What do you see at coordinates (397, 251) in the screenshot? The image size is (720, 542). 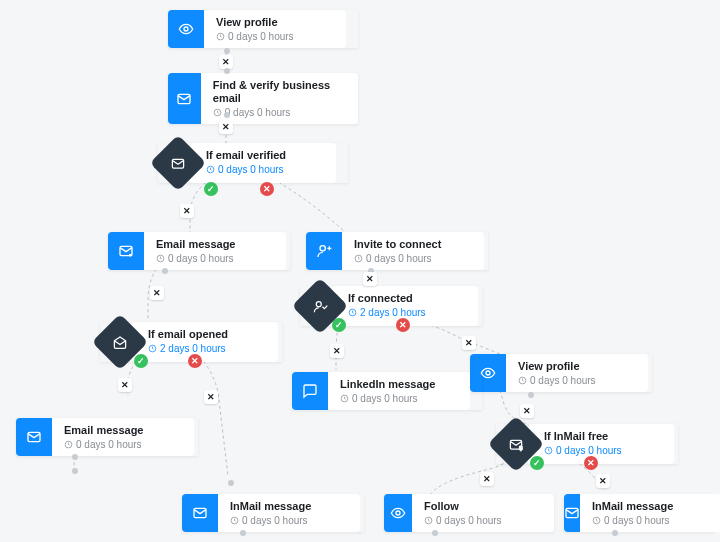 I see `node-invite-connect: Invite to connect0 days 0 hours` at bounding box center [397, 251].